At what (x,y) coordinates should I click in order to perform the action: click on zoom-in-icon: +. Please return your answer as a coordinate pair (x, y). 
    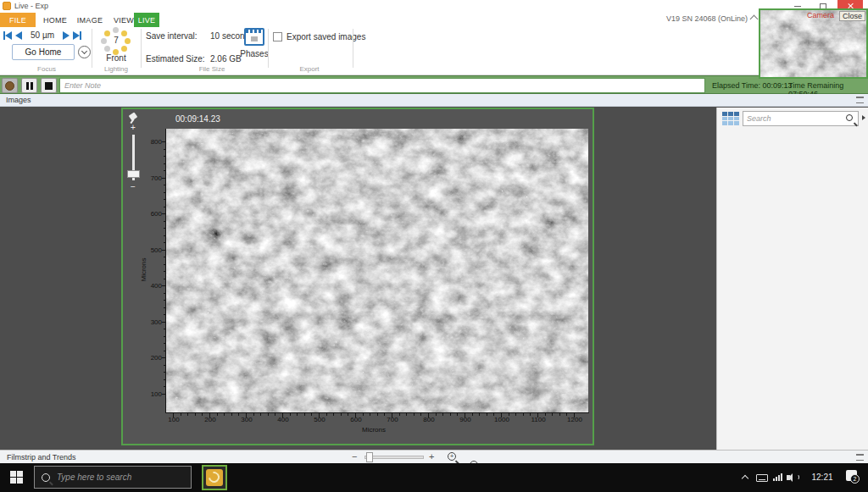
    Looking at the image, I should click on (452, 456).